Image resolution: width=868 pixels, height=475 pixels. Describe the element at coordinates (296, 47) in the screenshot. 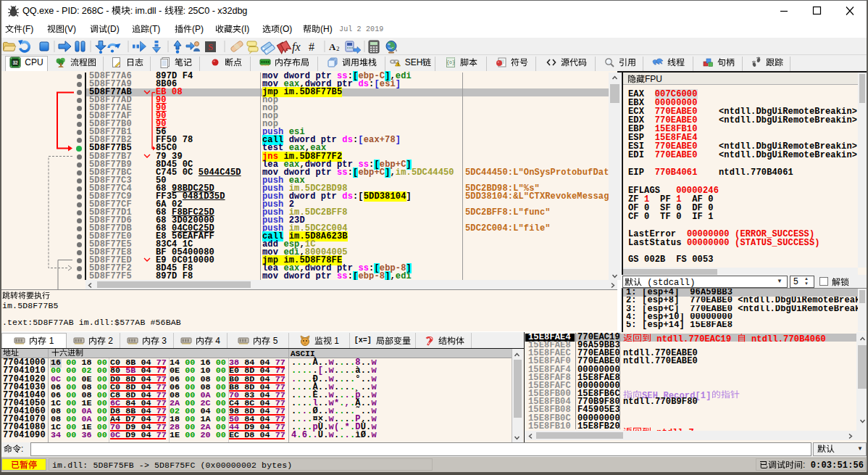

I see `svg-text: fx` at that location.